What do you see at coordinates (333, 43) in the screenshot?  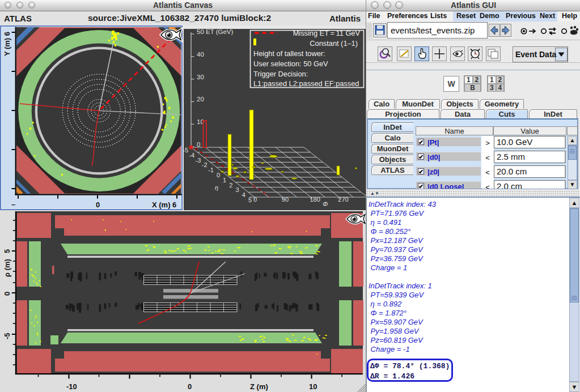 I see `svg-text: Constant (1–1)` at bounding box center [333, 43].